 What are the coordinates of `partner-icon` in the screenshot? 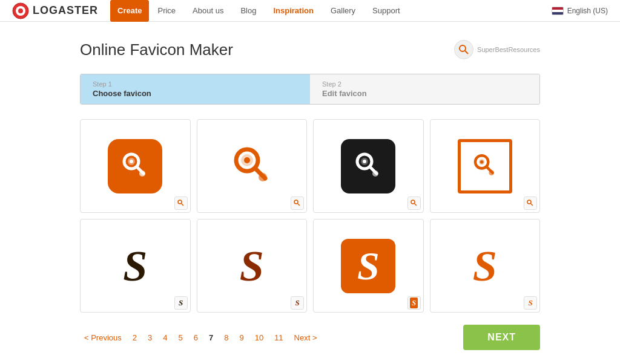 It's located at (464, 50).